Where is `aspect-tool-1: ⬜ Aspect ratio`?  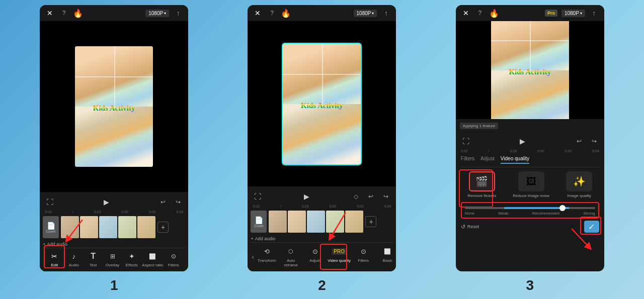
aspect-tool-1: ⬜ Aspect ratio is located at coordinates (152, 259).